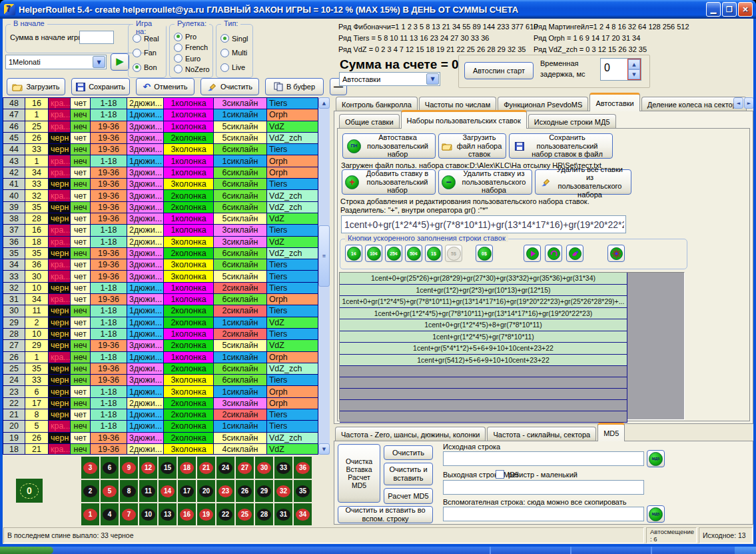  What do you see at coordinates (91, 515) in the screenshot?
I see `board-number-cell: 1` at bounding box center [91, 515].